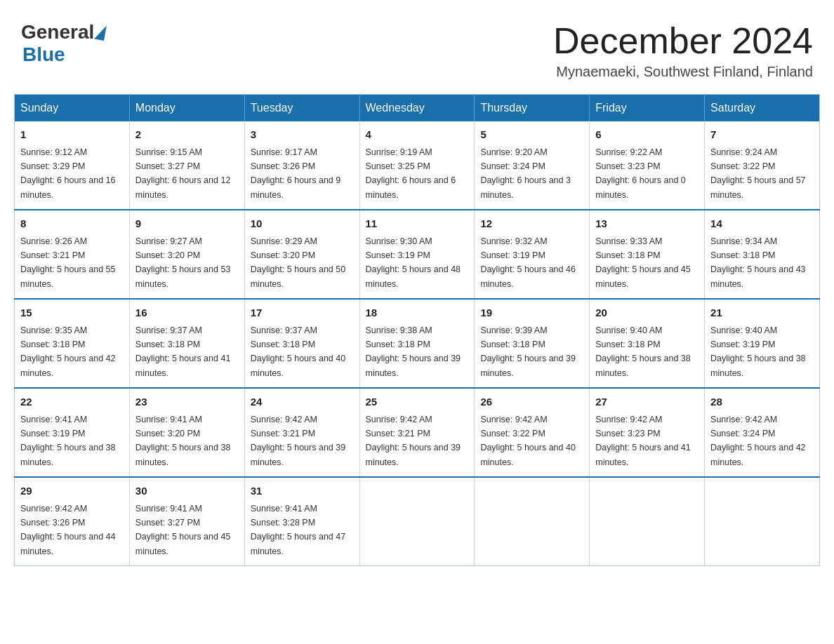 The image size is (834, 644). I want to click on logo-triangle-icon, so click(100, 32).